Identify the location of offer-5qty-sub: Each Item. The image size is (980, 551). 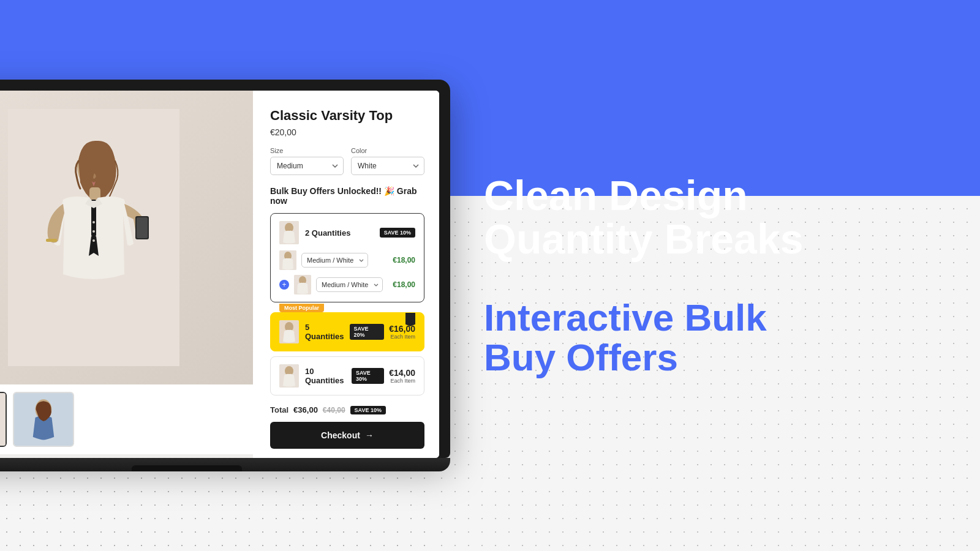
(402, 337).